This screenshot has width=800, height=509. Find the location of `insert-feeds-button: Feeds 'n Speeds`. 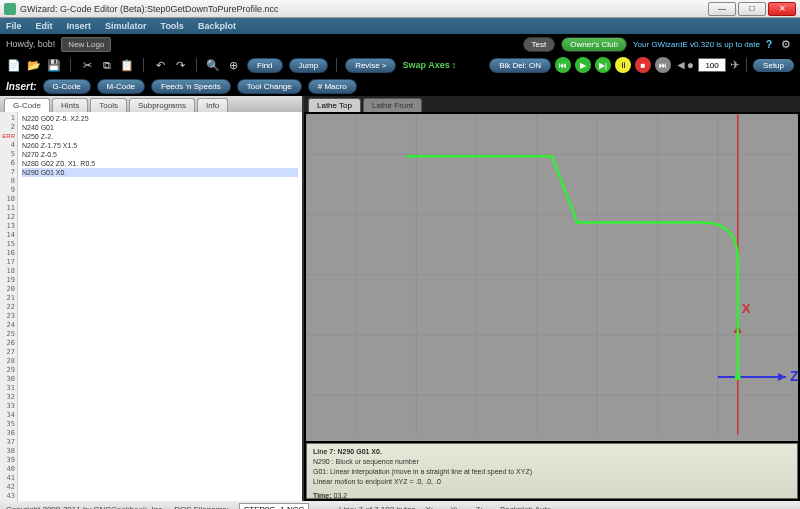

insert-feeds-button: Feeds 'n Speeds is located at coordinates (191, 86).